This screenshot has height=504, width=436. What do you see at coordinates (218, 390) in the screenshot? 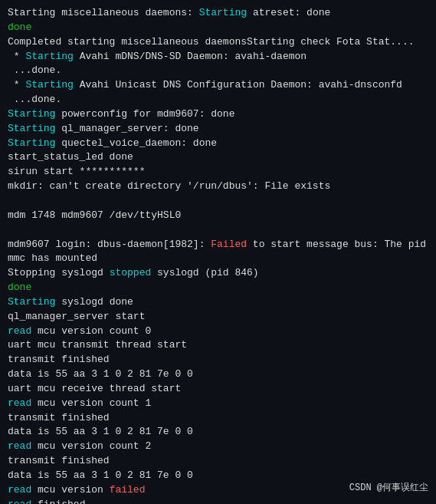
I see `terminal-line: uart mcu receive thread start` at bounding box center [218, 390].